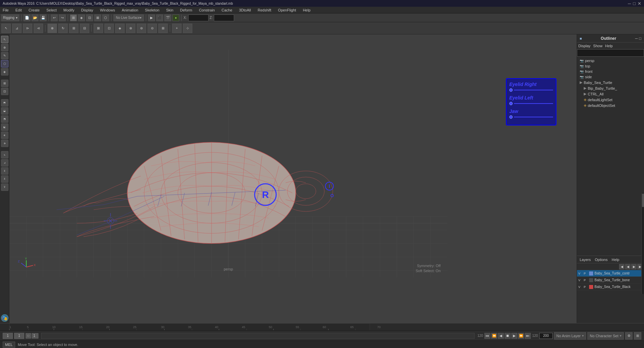 The image size is (644, 348). What do you see at coordinates (188, 28) in the screenshot?
I see `crosshair-btn: ⊹` at bounding box center [188, 28].